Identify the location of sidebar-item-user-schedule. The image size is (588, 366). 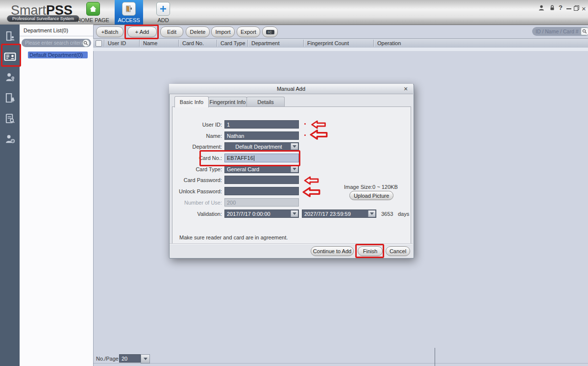
(10, 139).